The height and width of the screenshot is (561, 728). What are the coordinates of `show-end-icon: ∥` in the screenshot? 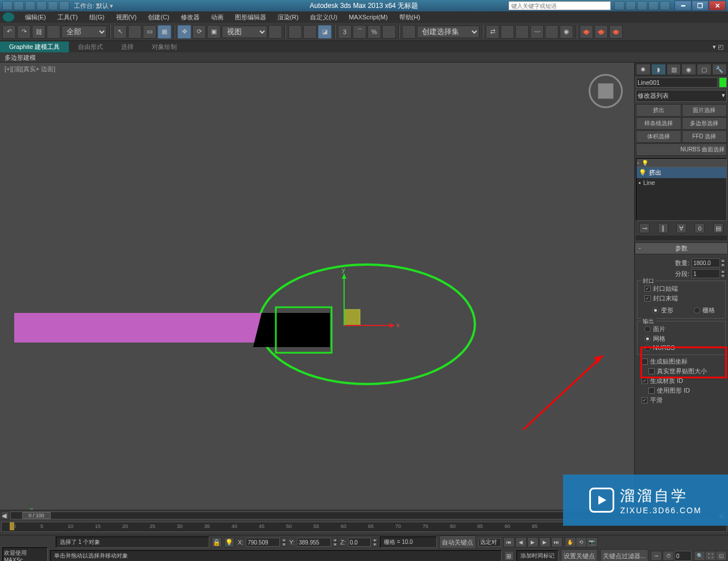 It's located at (663, 228).